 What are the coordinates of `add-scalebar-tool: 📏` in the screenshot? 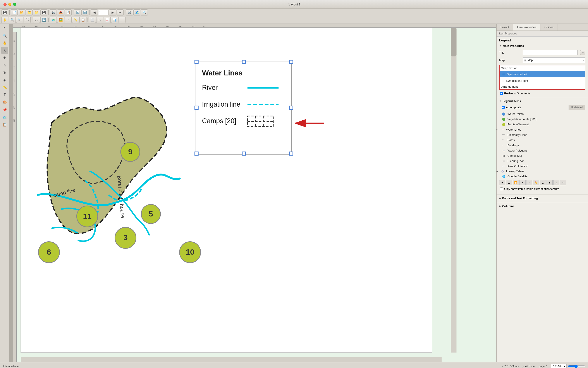 It's located at (76, 20).